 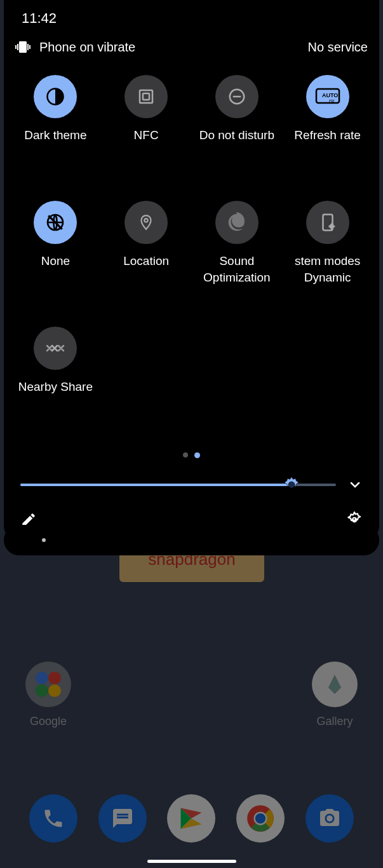 What do you see at coordinates (146, 222) in the screenshot?
I see `pin-icon` at bounding box center [146, 222].